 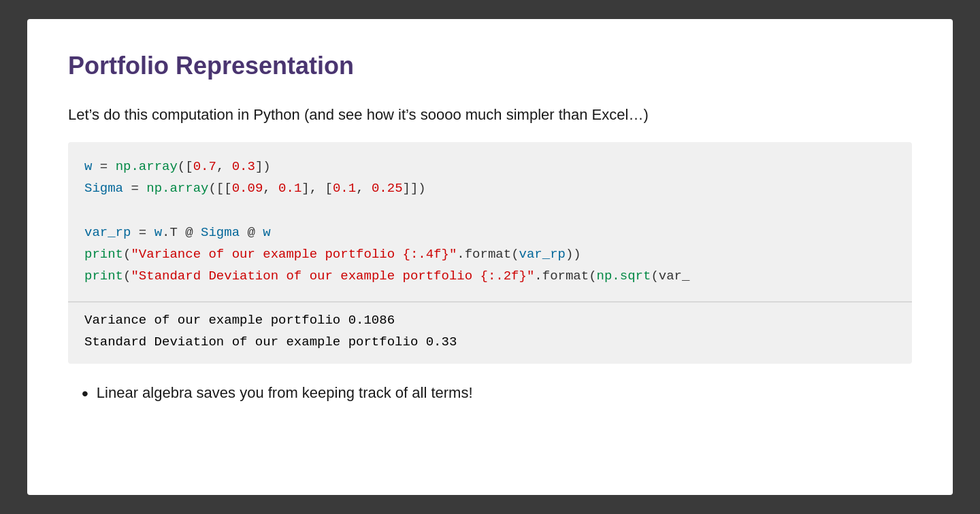 I want to click on slide-title: Portfolio Representation, so click(x=490, y=66).